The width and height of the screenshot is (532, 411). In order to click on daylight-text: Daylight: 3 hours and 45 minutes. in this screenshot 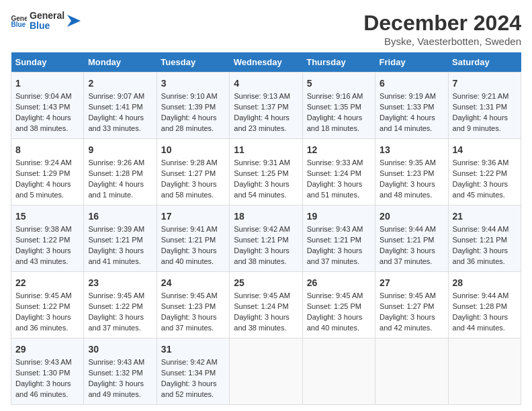, I will do `click(481, 189)`.